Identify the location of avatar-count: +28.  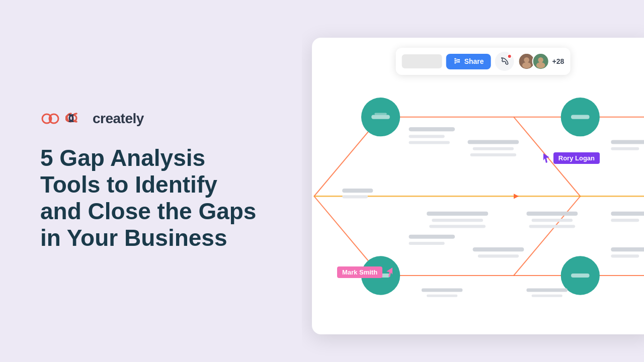
(558, 61).